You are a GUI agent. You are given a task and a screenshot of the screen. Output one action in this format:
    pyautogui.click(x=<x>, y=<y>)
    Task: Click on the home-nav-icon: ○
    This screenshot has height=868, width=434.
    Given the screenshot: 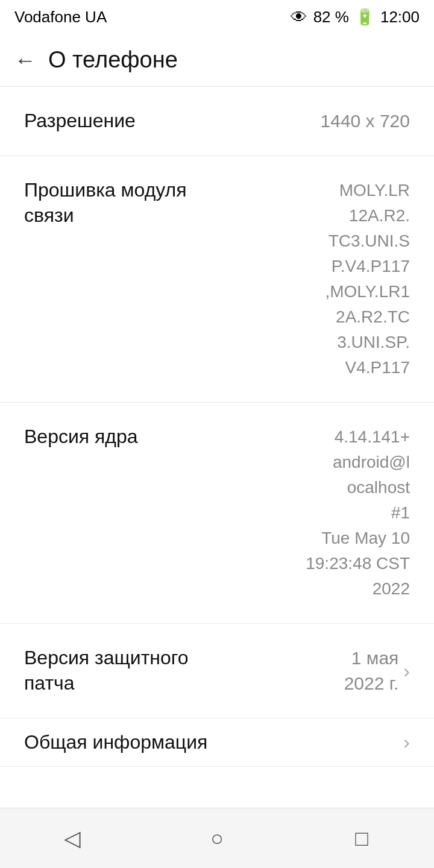 What is the action you would take?
    pyautogui.click(x=217, y=838)
    